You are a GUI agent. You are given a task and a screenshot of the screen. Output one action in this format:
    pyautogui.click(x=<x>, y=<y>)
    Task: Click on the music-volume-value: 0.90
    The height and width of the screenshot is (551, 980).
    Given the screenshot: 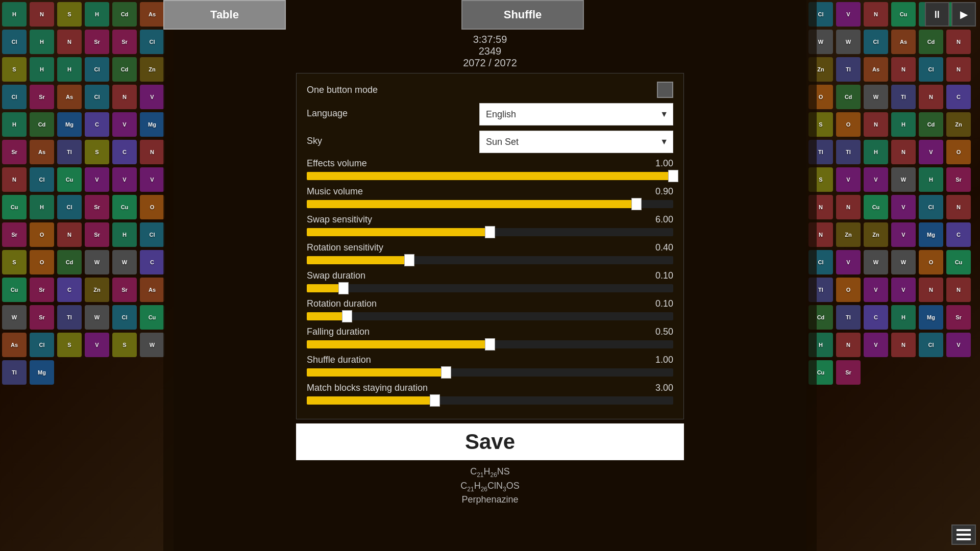 What is the action you would take?
    pyautogui.click(x=660, y=192)
    